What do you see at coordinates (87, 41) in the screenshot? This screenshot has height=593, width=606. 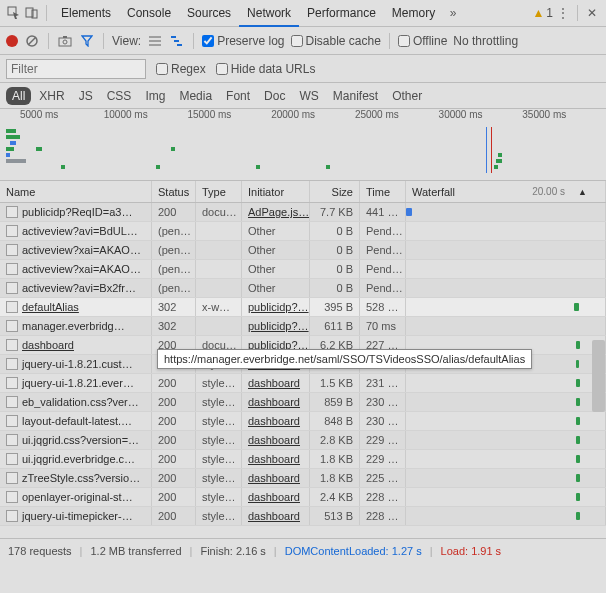 I see `filter-icon` at bounding box center [87, 41].